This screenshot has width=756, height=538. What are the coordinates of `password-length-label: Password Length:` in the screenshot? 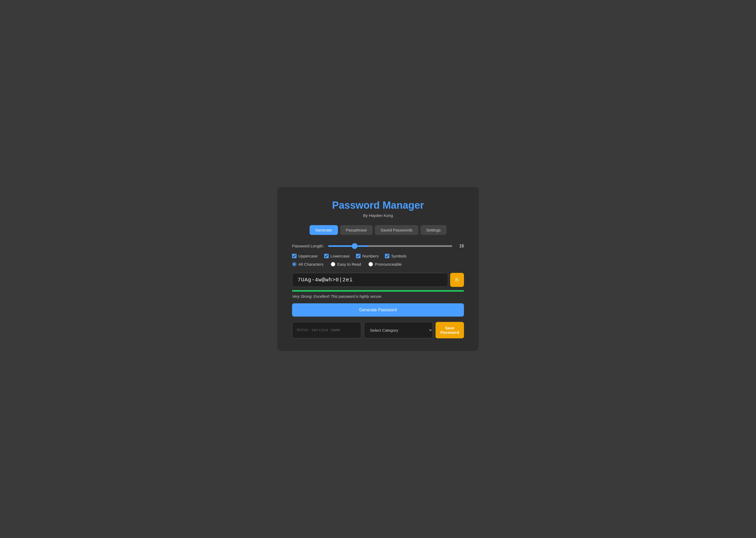 It's located at (308, 246).